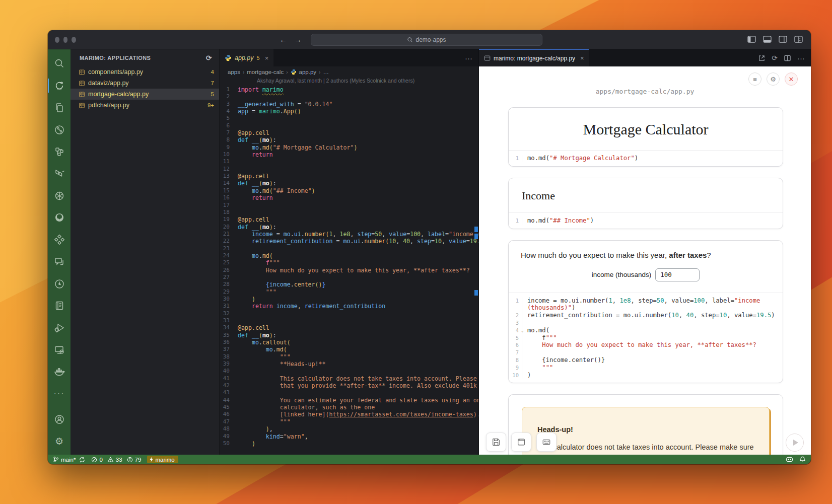 The height and width of the screenshot is (504, 832). What do you see at coordinates (209, 58) in the screenshot?
I see `refresh-icon: ⟳` at bounding box center [209, 58].